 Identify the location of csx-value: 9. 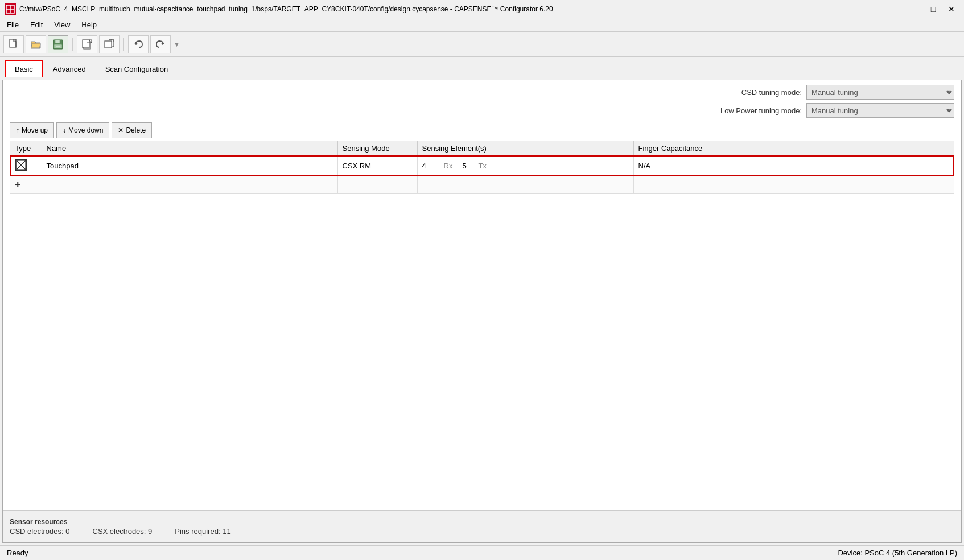
(150, 532).